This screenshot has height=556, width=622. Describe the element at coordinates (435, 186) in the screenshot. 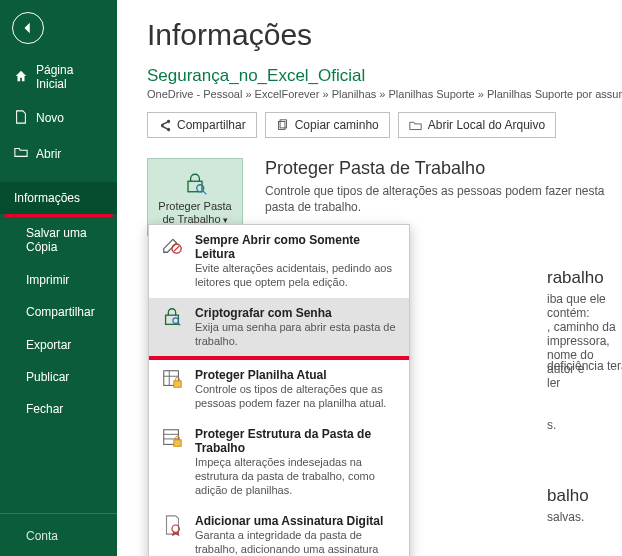

I see `protect-description: Proteger Pasta de Trabalho Controle que …` at that location.